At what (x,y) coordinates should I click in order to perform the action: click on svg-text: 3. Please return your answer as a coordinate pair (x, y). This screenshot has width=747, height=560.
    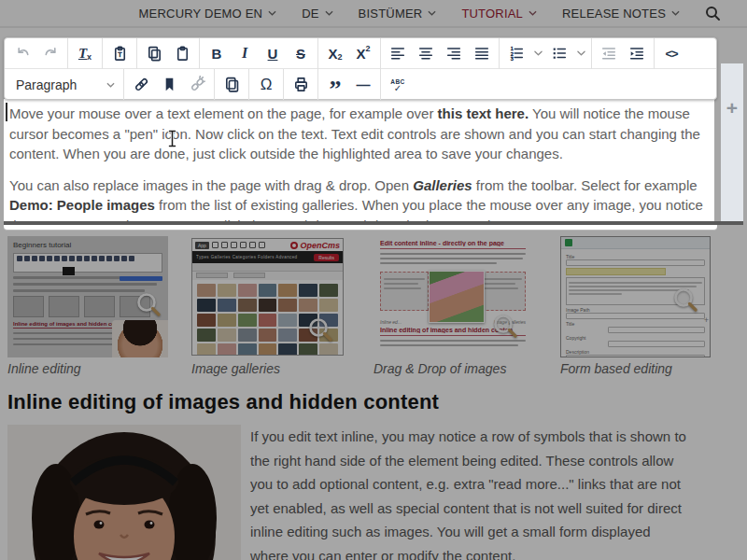
    Looking at the image, I should click on (512, 59).